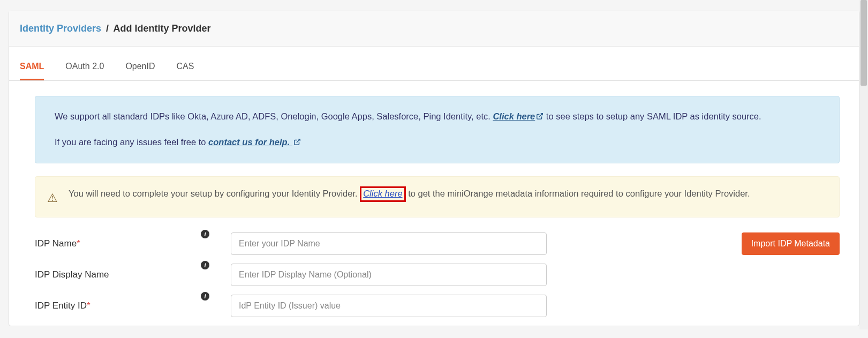 The width and height of the screenshot is (868, 338). Describe the element at coordinates (118, 244) in the screenshot. I see `label-idp-name: IDP Name*` at that location.